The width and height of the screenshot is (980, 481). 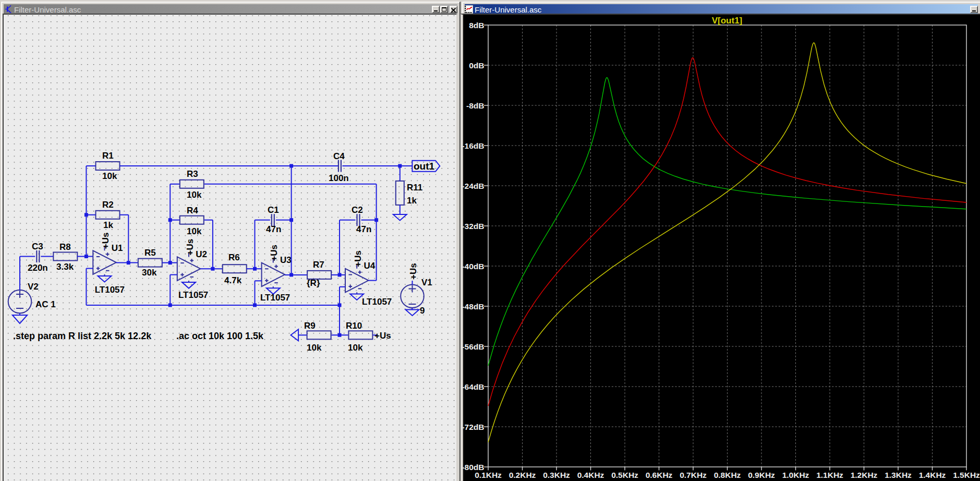 What do you see at coordinates (591, 475) in the screenshot?
I see `svg-text: 0.4KHz` at bounding box center [591, 475].